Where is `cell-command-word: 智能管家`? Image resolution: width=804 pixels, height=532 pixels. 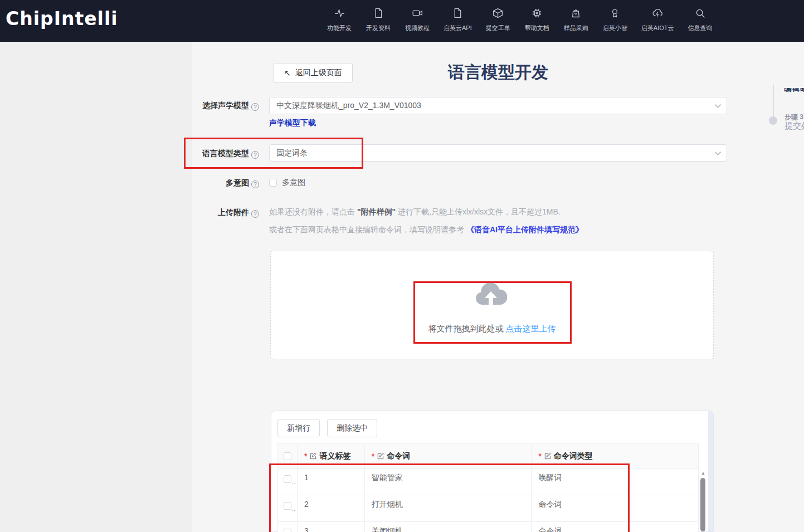 cell-command-word: 智能管家 is located at coordinates (449, 481).